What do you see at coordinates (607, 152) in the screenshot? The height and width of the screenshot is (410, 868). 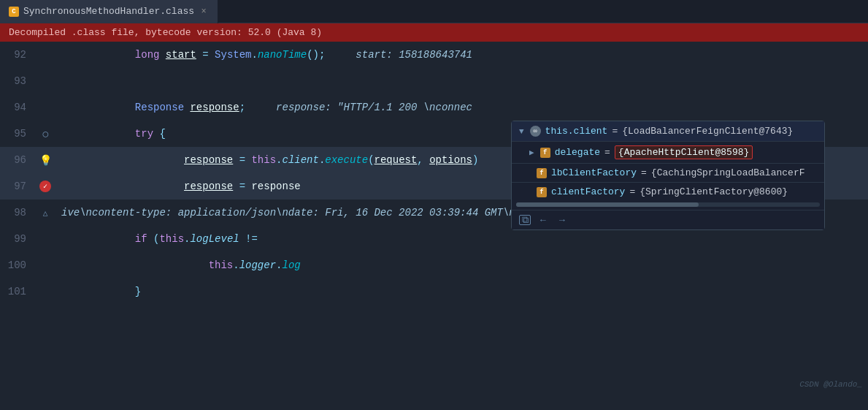 I see `field-eq-delegate: =` at bounding box center [607, 152].